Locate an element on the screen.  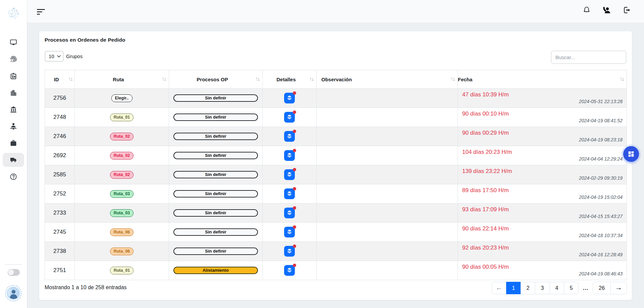
person-waving-icon is located at coordinates (607, 10).